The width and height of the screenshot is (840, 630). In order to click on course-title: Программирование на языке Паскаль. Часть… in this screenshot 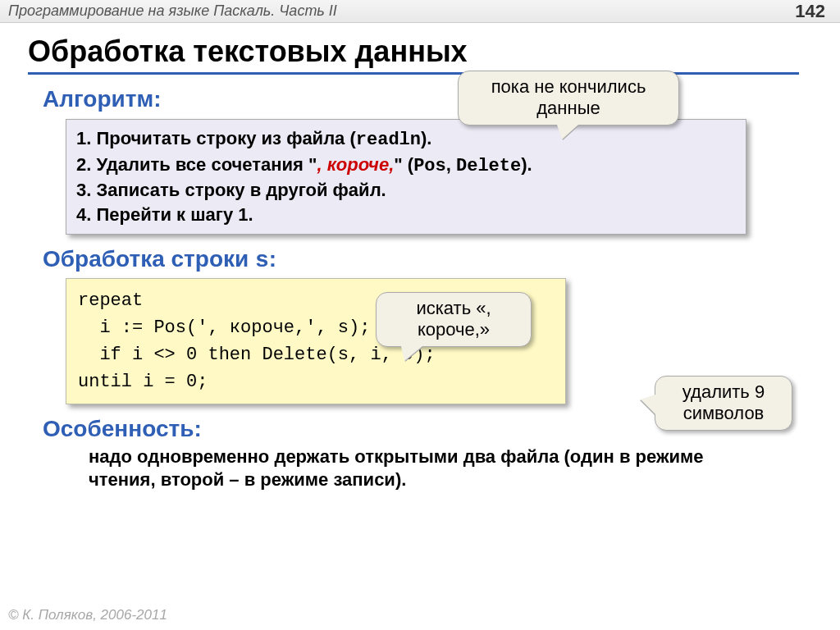, I will do `click(172, 11)`.